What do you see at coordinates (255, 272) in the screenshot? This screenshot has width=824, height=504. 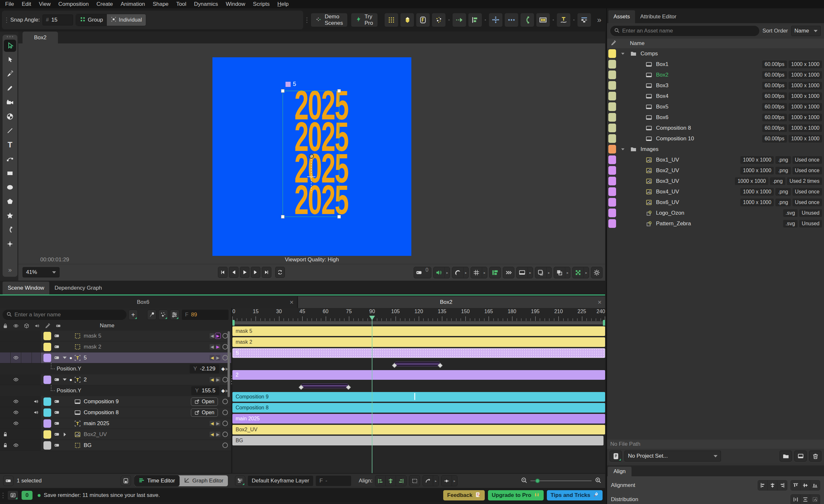 I see `step-fwd-button` at bounding box center [255, 272].